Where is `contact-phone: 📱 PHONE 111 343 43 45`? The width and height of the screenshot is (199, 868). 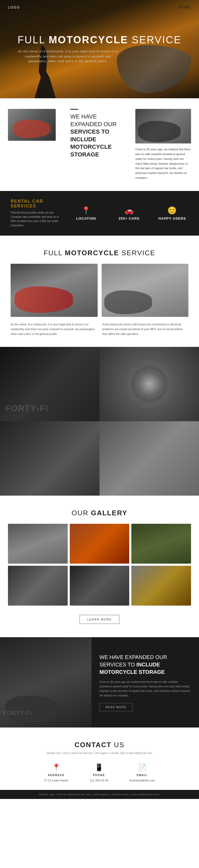 contact-phone: 📱 PHONE 111 343 43 45 is located at coordinates (99, 773).